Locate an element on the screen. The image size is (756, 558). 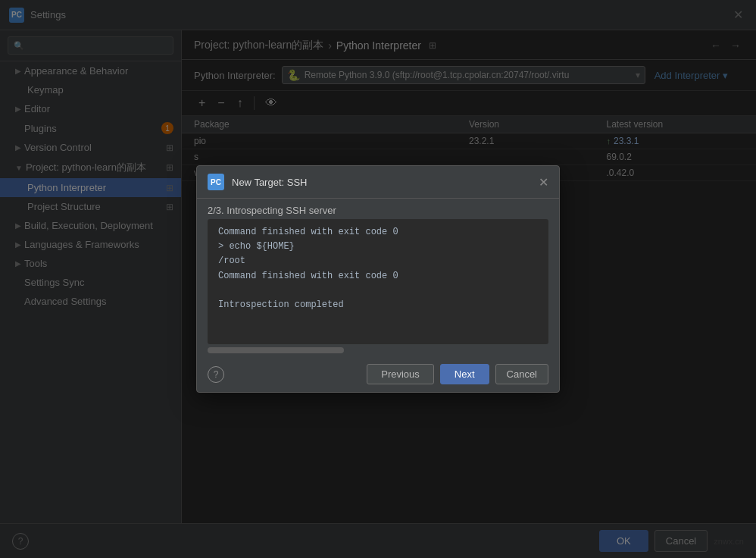
modal-help-button: ? is located at coordinates (216, 375).